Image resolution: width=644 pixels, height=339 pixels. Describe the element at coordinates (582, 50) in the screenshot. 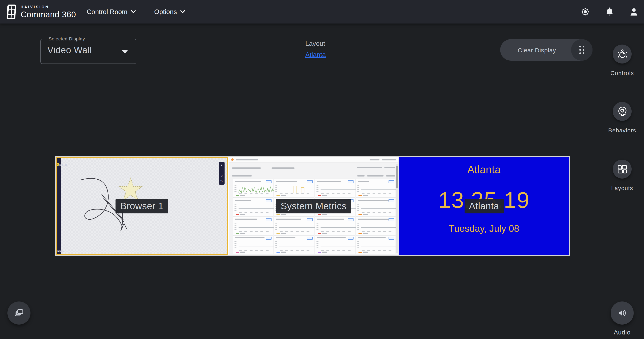

I see `drag-handle-icon` at that location.